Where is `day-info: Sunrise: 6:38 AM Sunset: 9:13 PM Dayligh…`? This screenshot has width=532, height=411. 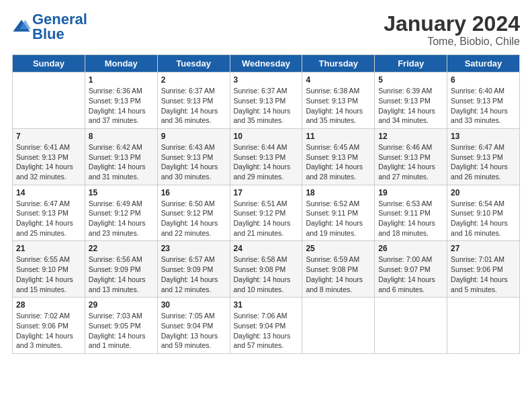 day-info: Sunrise: 6:38 AM Sunset: 9:13 PM Dayligh… is located at coordinates (339, 106).